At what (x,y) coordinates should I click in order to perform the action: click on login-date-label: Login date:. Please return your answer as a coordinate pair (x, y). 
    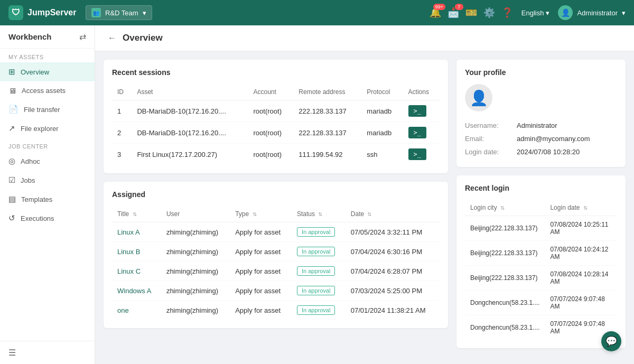
    Looking at the image, I should click on (489, 152).